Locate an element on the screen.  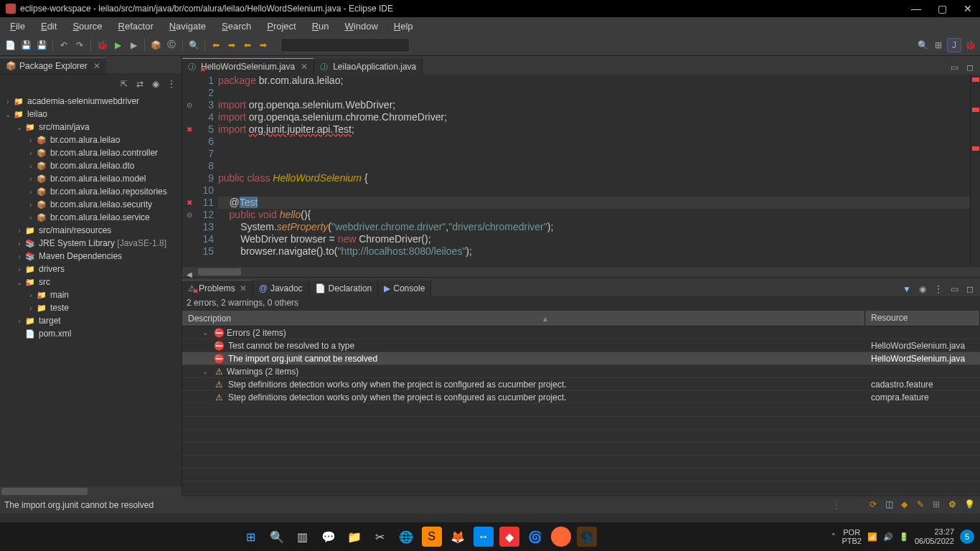
back-button: ⬅ is located at coordinates (216, 45).